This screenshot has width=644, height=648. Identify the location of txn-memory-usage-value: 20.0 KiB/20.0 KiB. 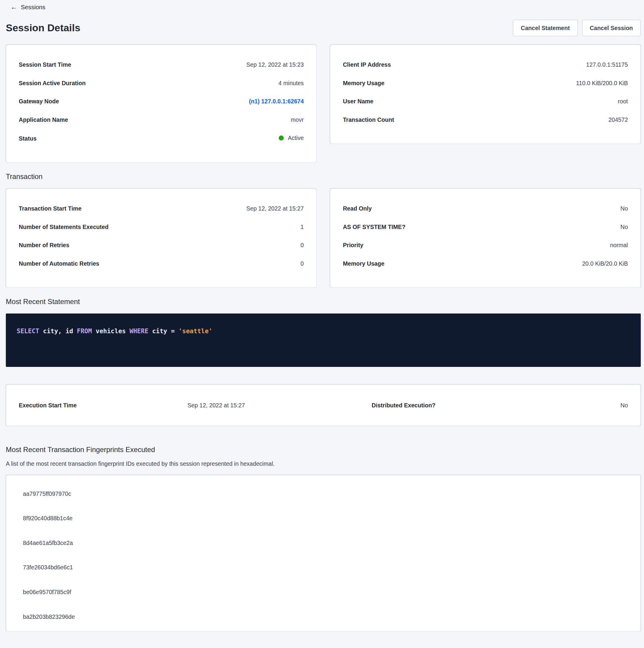
(605, 263).